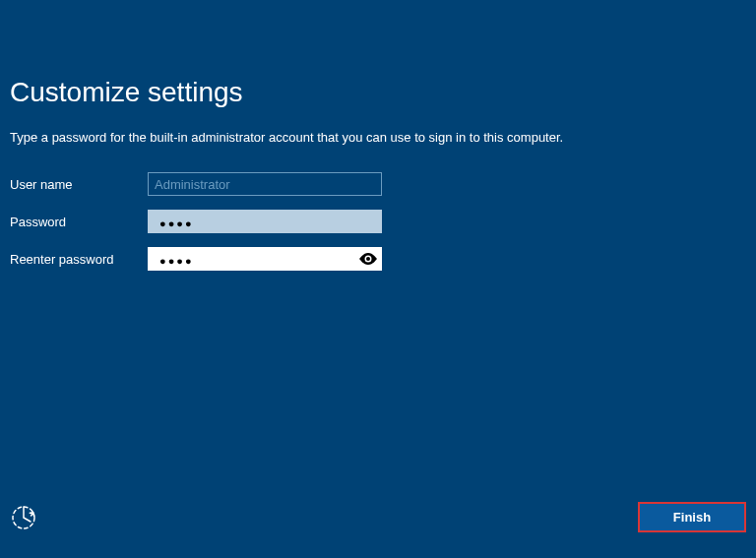  Describe the element at coordinates (378, 138) in the screenshot. I see `instruction-text: Type a password for the built-in adminis…` at that location.